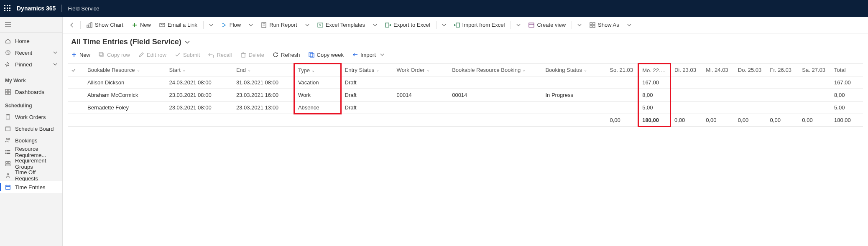 Image resolution: width=868 pixels, height=246 pixels. What do you see at coordinates (547, 25) in the screenshot?
I see `create-view-button: Create view` at bounding box center [547, 25].